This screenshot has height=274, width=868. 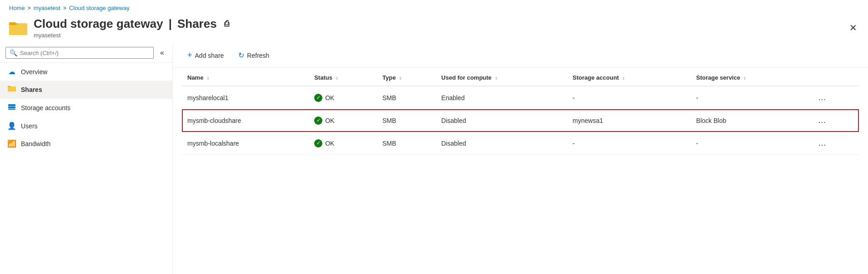 What do you see at coordinates (745, 78) in the screenshot?
I see `sort-icon-storage-service: ↕` at bounding box center [745, 78].